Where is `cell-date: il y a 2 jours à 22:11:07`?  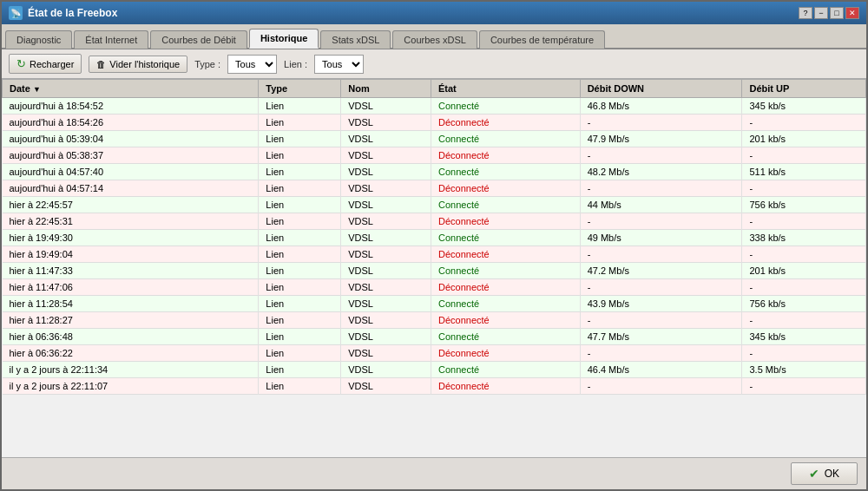
cell-date: il y a 2 jours à 22:11:07 is located at coordinates (130, 387).